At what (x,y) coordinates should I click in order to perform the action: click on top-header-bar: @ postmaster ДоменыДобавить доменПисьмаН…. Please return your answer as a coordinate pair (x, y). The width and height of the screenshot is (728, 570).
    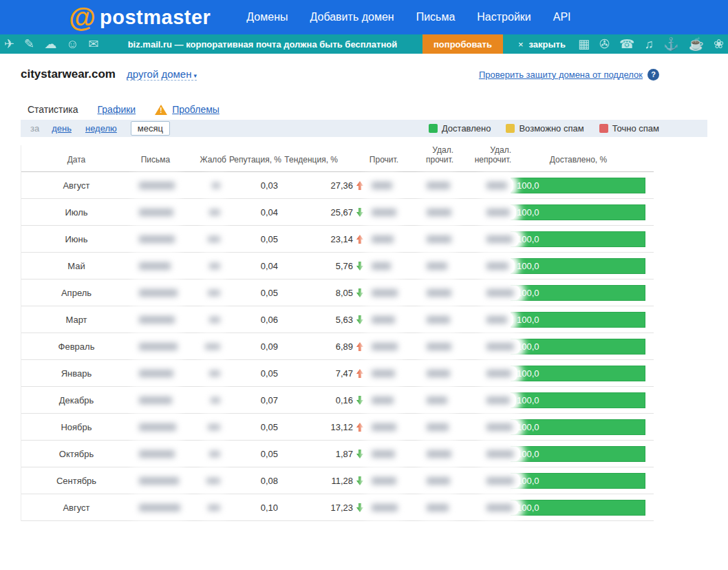
    Looking at the image, I should click on (364, 17).